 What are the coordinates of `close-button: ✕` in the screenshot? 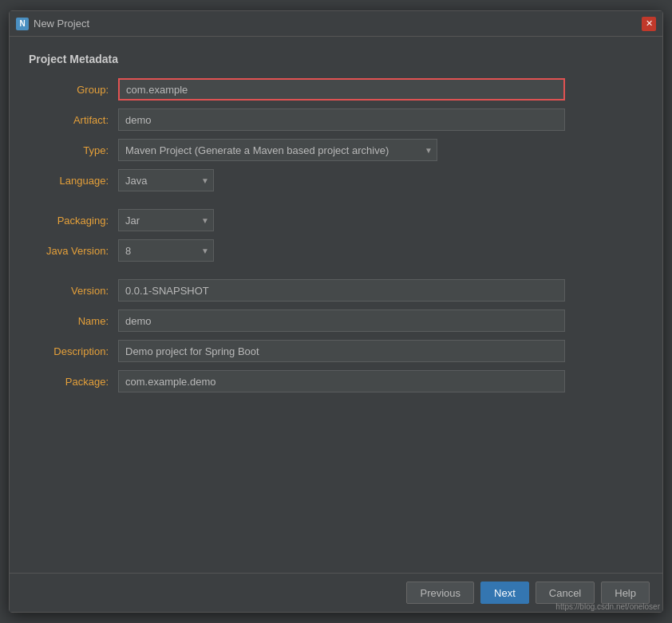 It's located at (649, 24).